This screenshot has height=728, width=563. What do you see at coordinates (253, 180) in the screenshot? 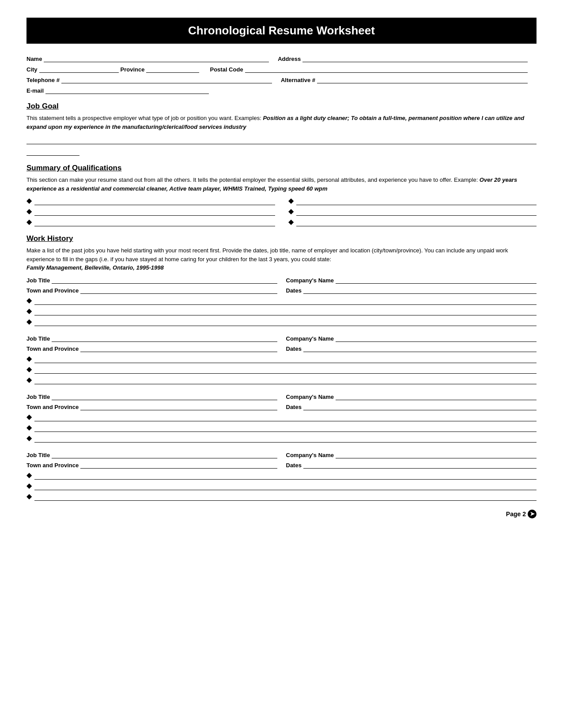
I see `summary-body-text: This section can make your resume stand …` at bounding box center [253, 180].